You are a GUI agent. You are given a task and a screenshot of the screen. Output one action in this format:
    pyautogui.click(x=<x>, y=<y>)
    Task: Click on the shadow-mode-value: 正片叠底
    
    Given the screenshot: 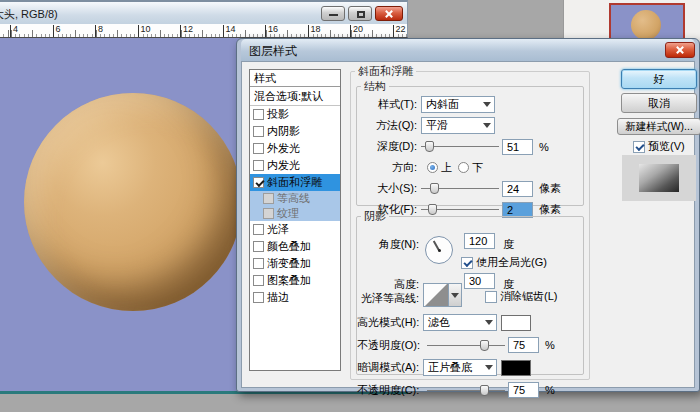 What is the action you would take?
    pyautogui.click(x=454, y=368)
    